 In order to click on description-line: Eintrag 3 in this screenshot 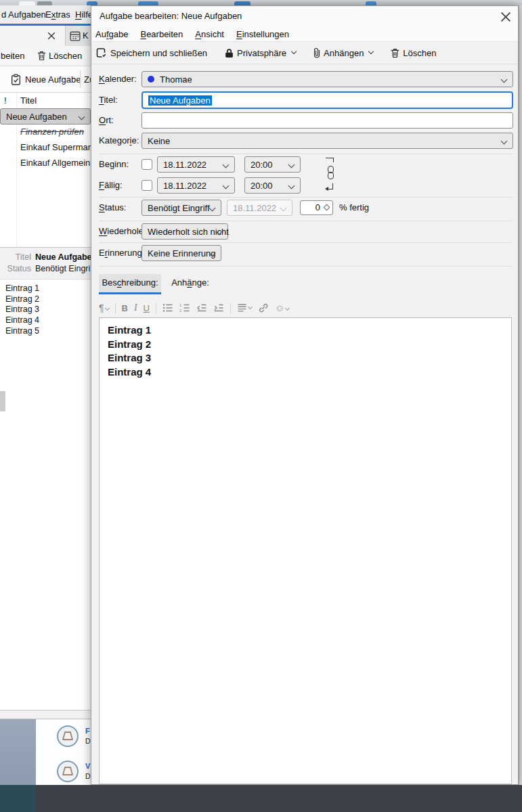, I will do `click(48, 310)`.